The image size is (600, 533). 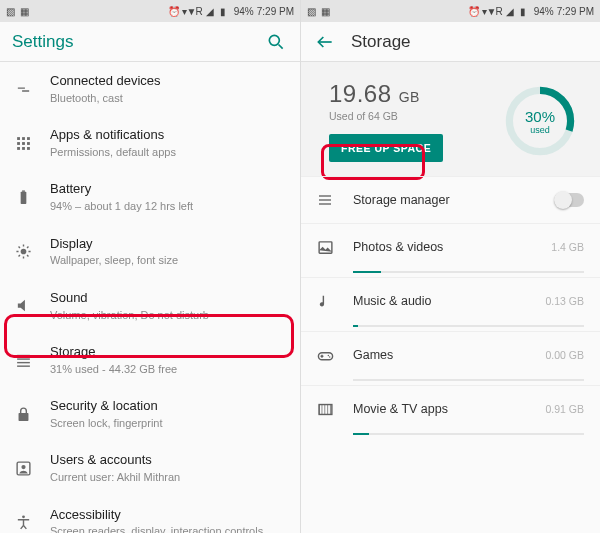 What do you see at coordinates (386, 148) in the screenshot?
I see `free-up-space-button: FREE UP SPACE` at bounding box center [386, 148].